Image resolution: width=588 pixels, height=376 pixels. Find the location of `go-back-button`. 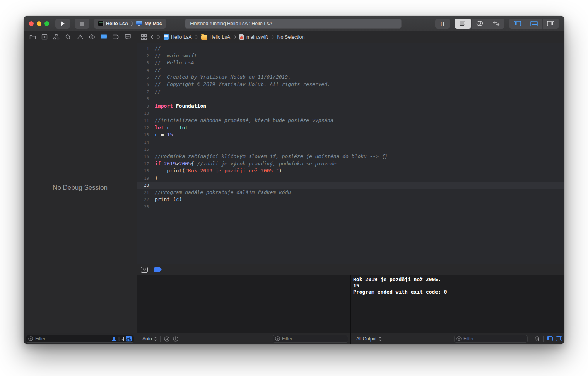

go-back-button is located at coordinates (152, 37).